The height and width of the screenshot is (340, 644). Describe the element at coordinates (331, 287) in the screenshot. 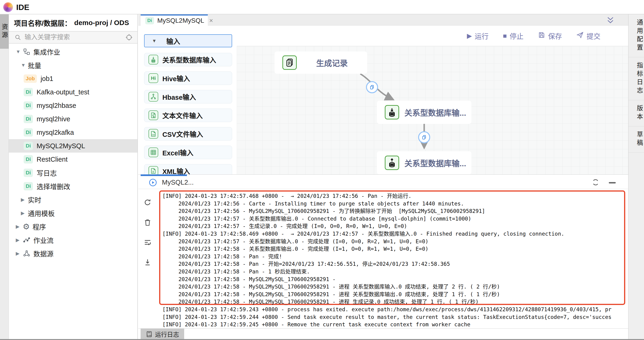

I see `log-line: 2024/01/23 17:42:58 - MySQL2MySQL_170600…` at that location.